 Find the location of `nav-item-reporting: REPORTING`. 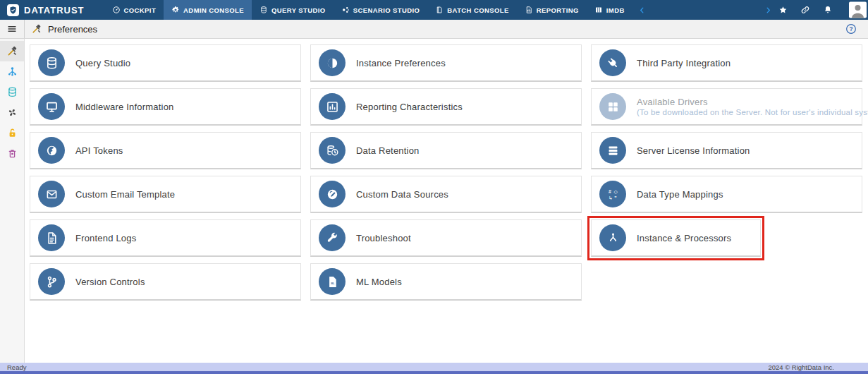

nav-item-reporting: REPORTING is located at coordinates (551, 10).